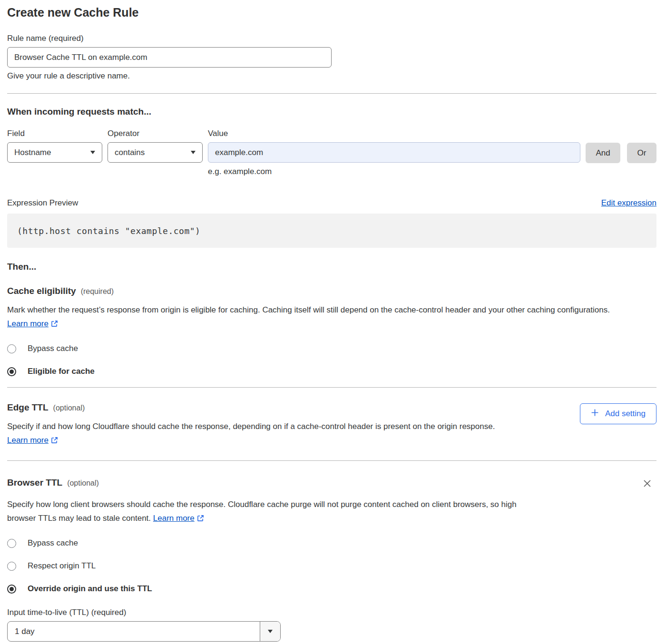 The height and width of the screenshot is (644, 666). Describe the element at coordinates (332, 141) in the screenshot. I see `match-section: When incoming requests match... Field Ho…` at that location.